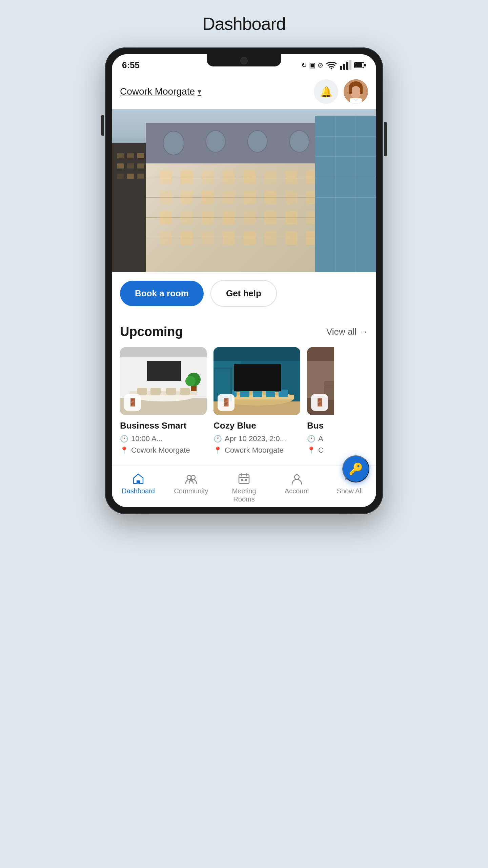  Describe the element at coordinates (356, 469) in the screenshot. I see `key-fab-button: 🔑` at that location.